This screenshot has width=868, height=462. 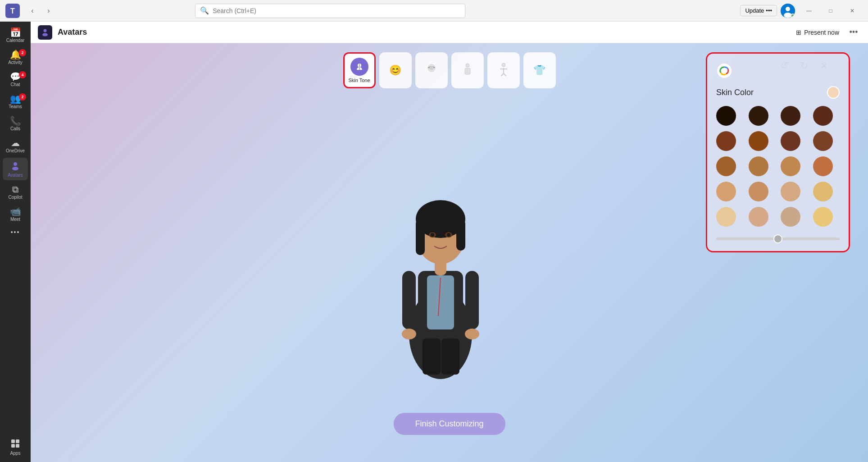 I want to click on body-icon, so click(x=468, y=70).